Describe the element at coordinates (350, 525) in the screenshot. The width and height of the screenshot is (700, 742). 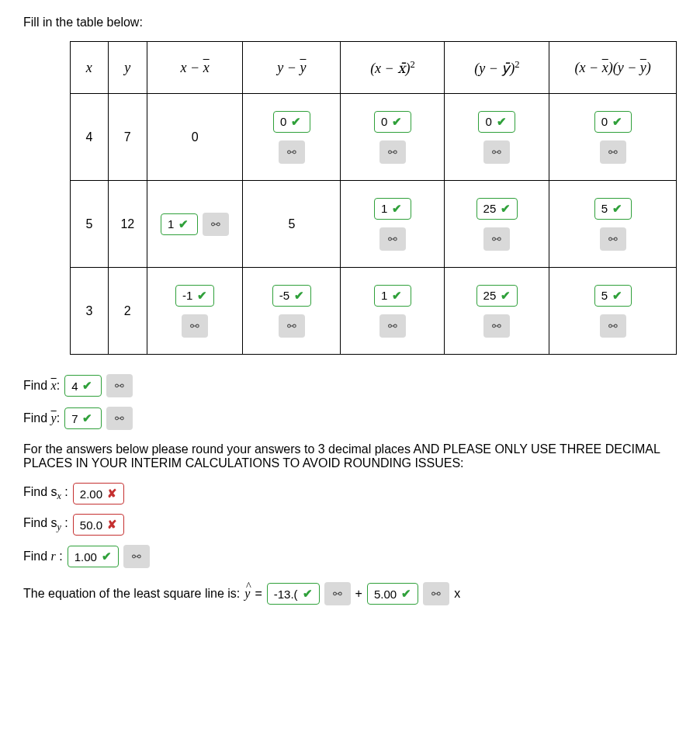
I see `find-sy-line: Find sy : 50.0✘` at that location.